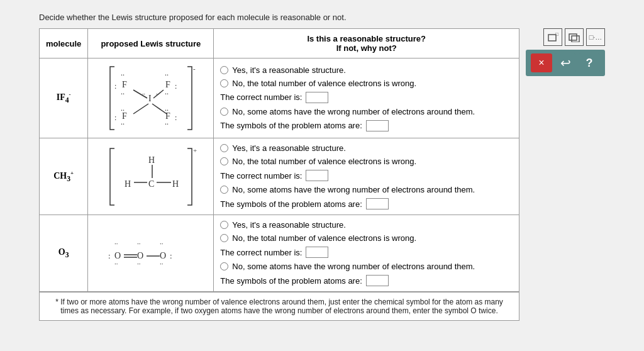 The height and width of the screenshot is (351, 644). What do you see at coordinates (367, 44) in the screenshot?
I see `header-question: Is this a reasonable structure? If not, …` at bounding box center [367, 44].